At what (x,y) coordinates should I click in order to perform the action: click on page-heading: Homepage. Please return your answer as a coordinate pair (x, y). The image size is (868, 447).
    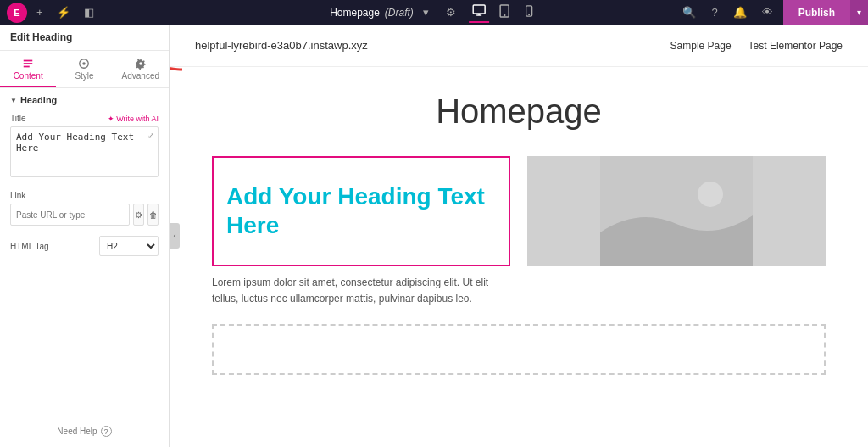
    Looking at the image, I should click on (519, 112).